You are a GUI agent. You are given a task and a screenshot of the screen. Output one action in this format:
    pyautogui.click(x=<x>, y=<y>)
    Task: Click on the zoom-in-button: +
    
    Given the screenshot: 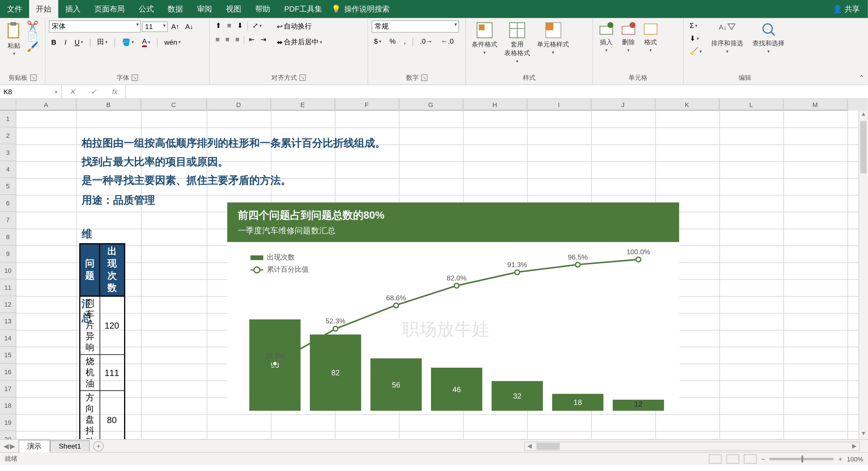 What is the action you would take?
    pyautogui.click(x=840, y=459)
    